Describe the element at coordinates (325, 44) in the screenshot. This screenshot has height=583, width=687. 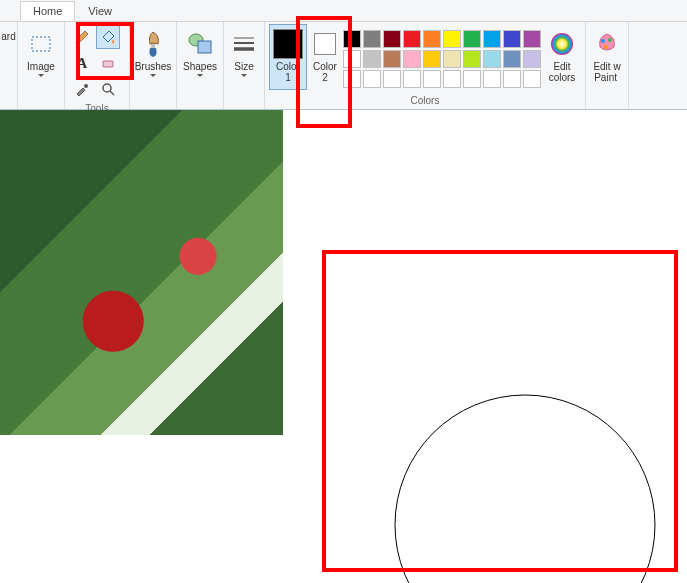
I see `color2-swatch` at that location.